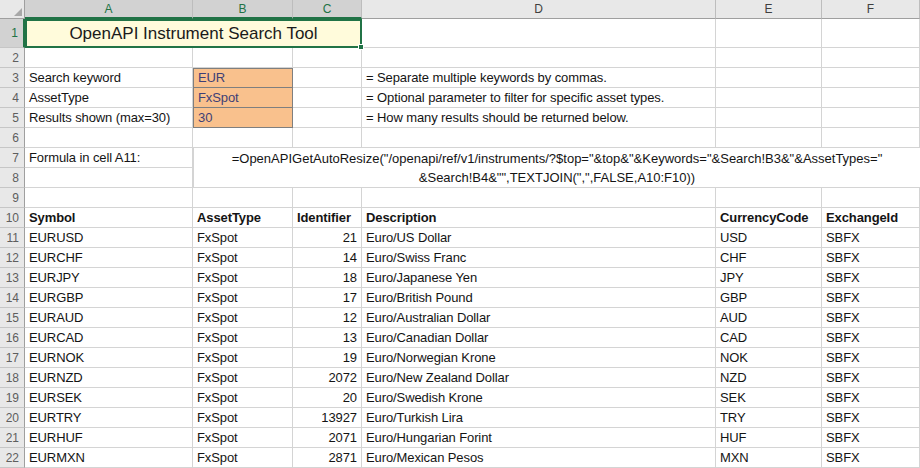 The height and width of the screenshot is (468, 920). What do you see at coordinates (769, 278) in the screenshot?
I see `cell-e13: JPY` at bounding box center [769, 278].